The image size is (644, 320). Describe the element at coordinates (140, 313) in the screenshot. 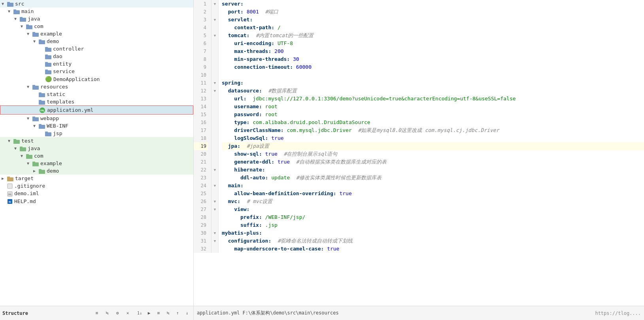

I see `sort-by-type-icon: 1↓` at that location.